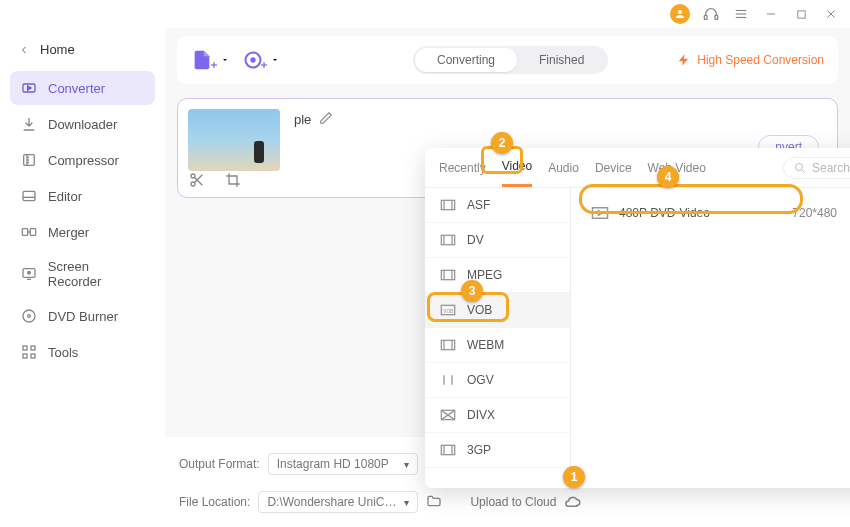  Describe the element at coordinates (63, 352) in the screenshot. I see `sidebar-label: Tools` at that location.